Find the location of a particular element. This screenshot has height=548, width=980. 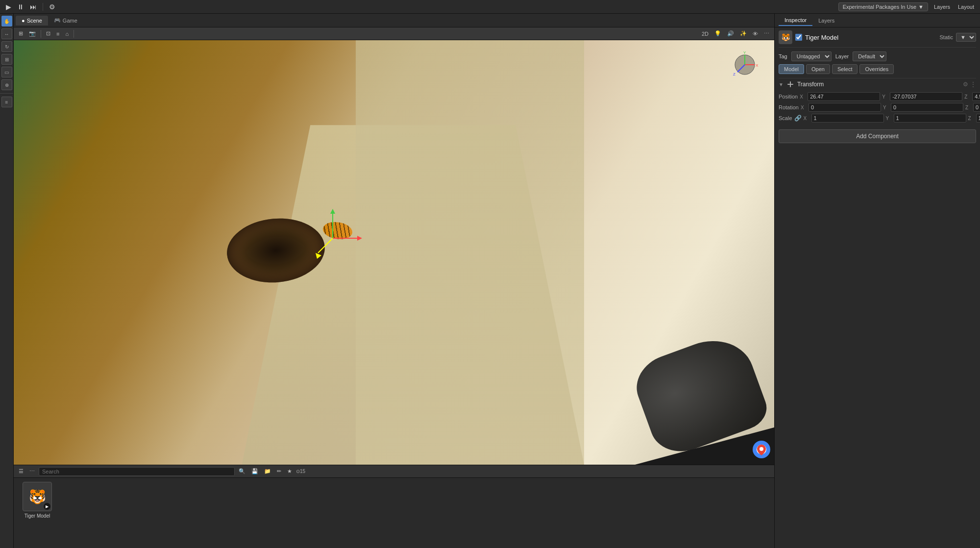

transform-overflow-icon: ⋮ is located at coordinates (973, 84).